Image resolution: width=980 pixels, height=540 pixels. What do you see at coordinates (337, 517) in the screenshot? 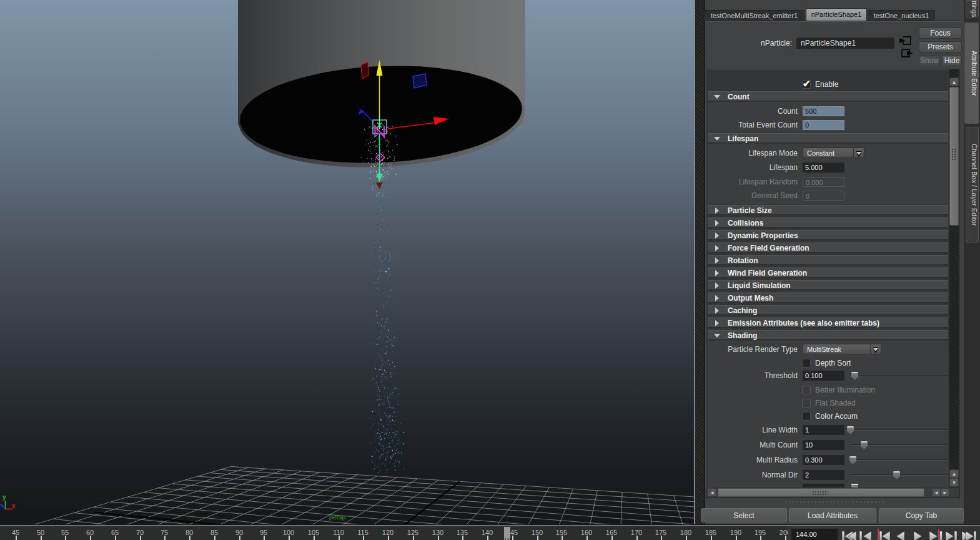
I see `svg-text: persp` at bounding box center [337, 517].